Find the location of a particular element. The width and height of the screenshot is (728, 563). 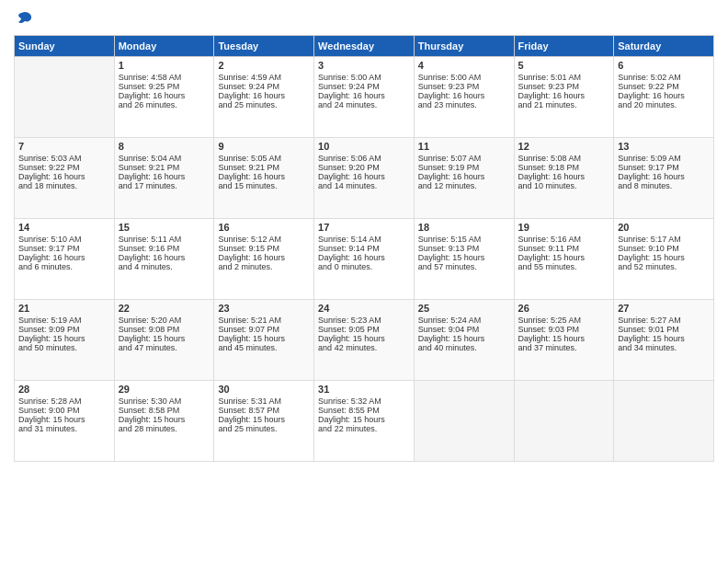

day-info: and 15 minutes. is located at coordinates (264, 186).